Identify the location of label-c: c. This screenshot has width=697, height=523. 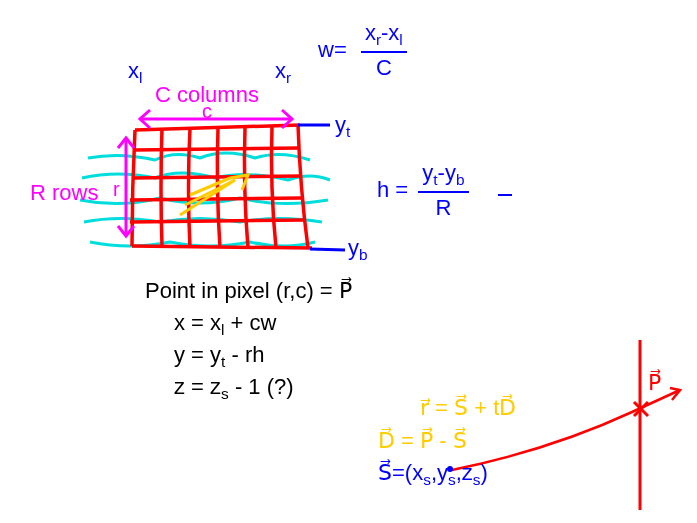
(207, 112).